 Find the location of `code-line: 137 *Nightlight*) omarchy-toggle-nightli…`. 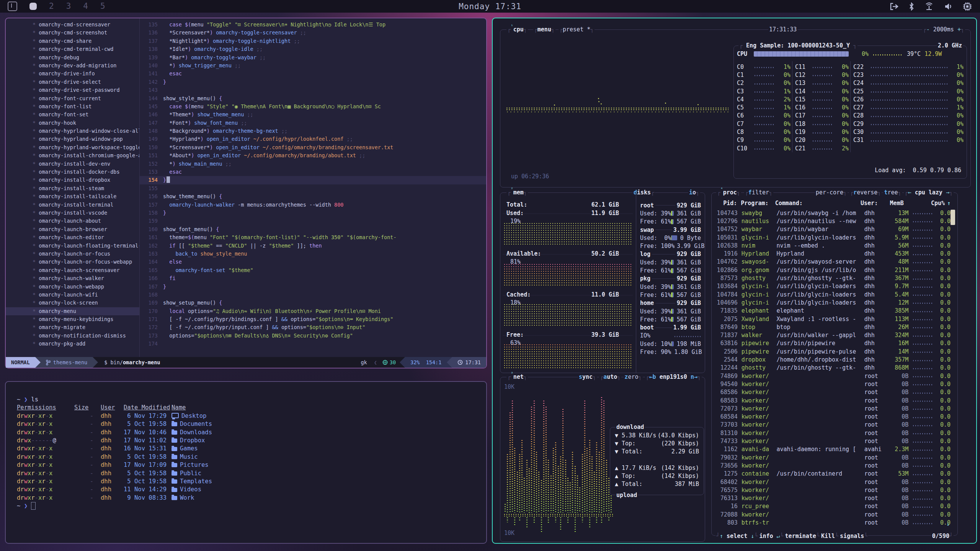

code-line: 137 *Nightlight*) omarchy-toggle-nightli… is located at coordinates (313, 41).